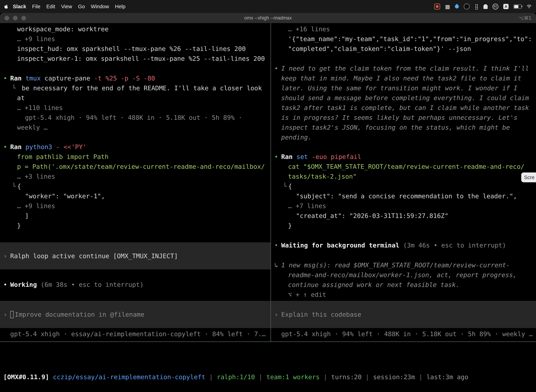  Describe the element at coordinates (403, 108) in the screenshot. I see `thinking-line: task2 after task1 is complete, but can I…` at that location.